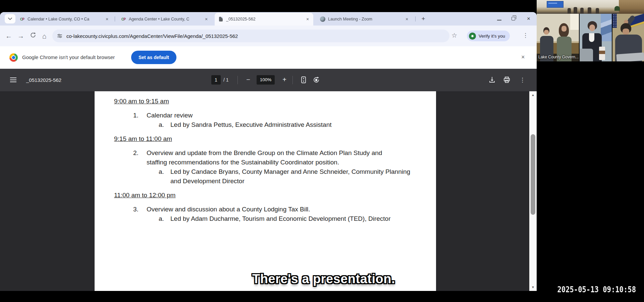 The height and width of the screenshot is (302, 644). What do you see at coordinates (44, 36) in the screenshot?
I see `home-button: ⌂` at bounding box center [44, 36].